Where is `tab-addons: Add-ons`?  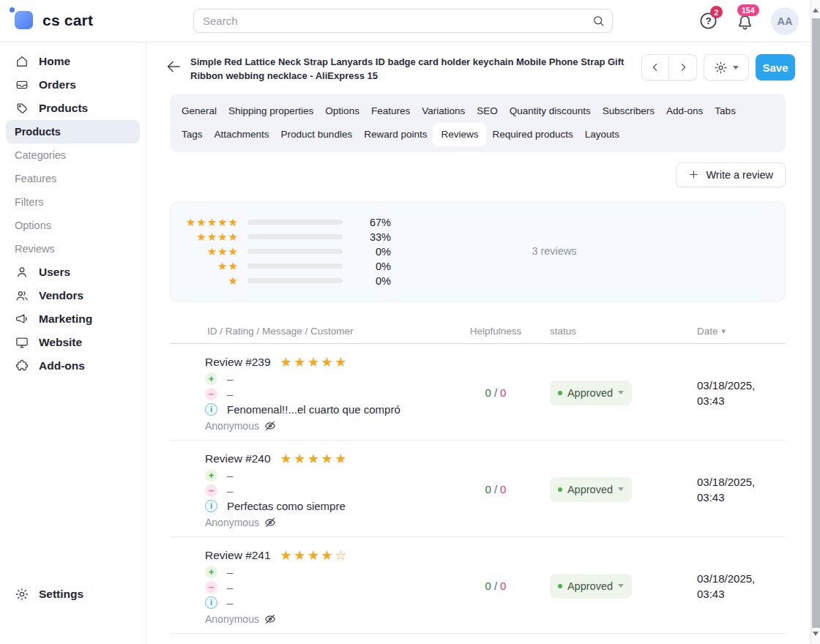 tab-addons: Add-ons is located at coordinates (685, 111).